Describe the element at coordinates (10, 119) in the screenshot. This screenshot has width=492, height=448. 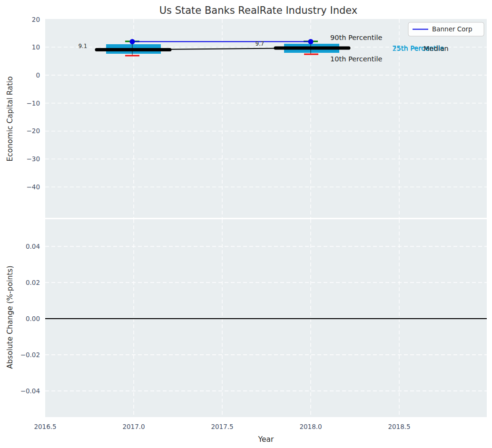
I see `top-y-axis-label: Economic Capital Ratio` at that location.